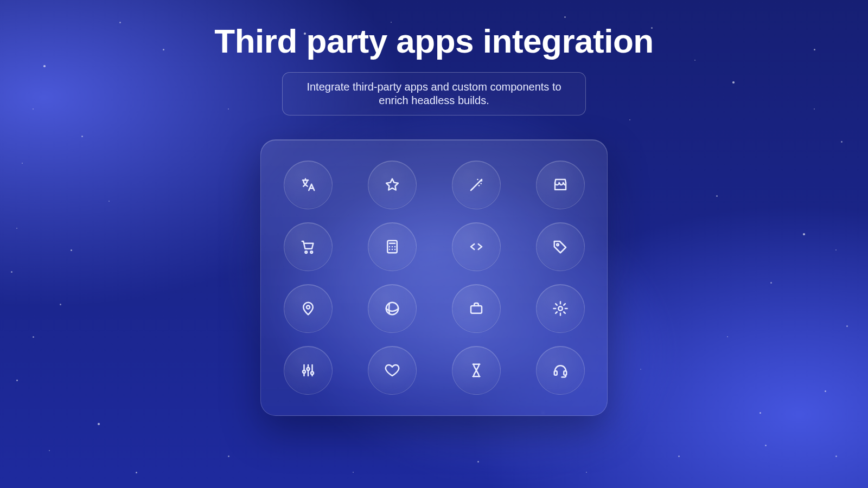 The image size is (868, 488). What do you see at coordinates (392, 370) in the screenshot?
I see `heart-icon` at bounding box center [392, 370].